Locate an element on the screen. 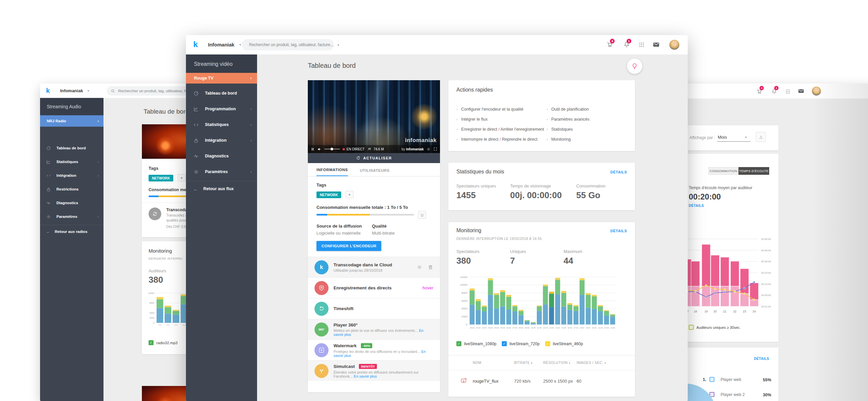 The height and width of the screenshot is (401, 868). quick-action: ›Intégrer le flux is located at coordinates (472, 119).